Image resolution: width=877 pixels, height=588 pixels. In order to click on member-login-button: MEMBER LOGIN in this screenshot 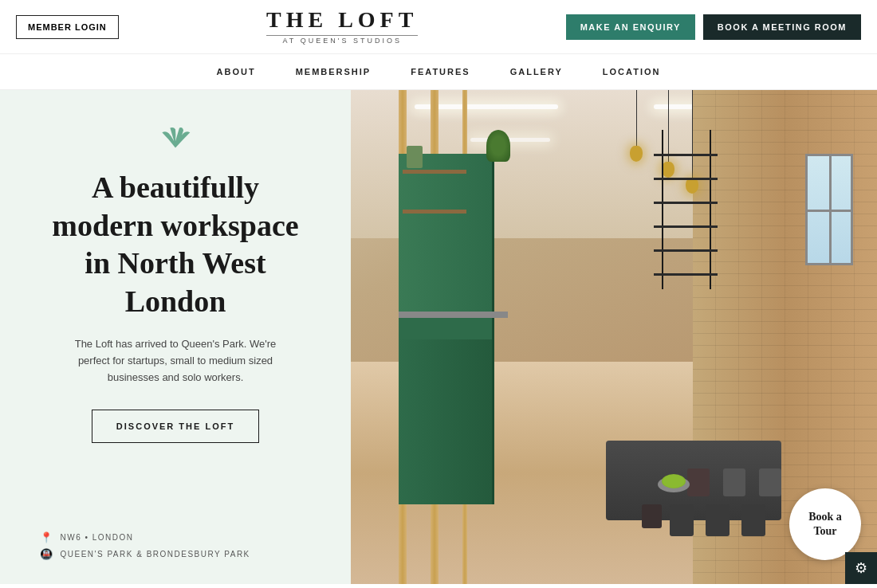, I will do `click(67, 27)`.